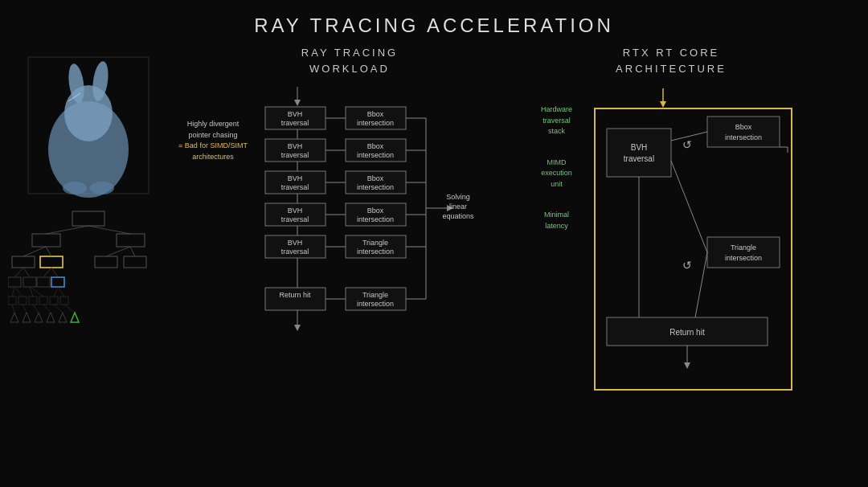 The width and height of the screenshot is (868, 487). Describe the element at coordinates (213, 151) in the screenshot. I see `highlight-text: = Bad for SIMD/SIMT architectures` at that location.